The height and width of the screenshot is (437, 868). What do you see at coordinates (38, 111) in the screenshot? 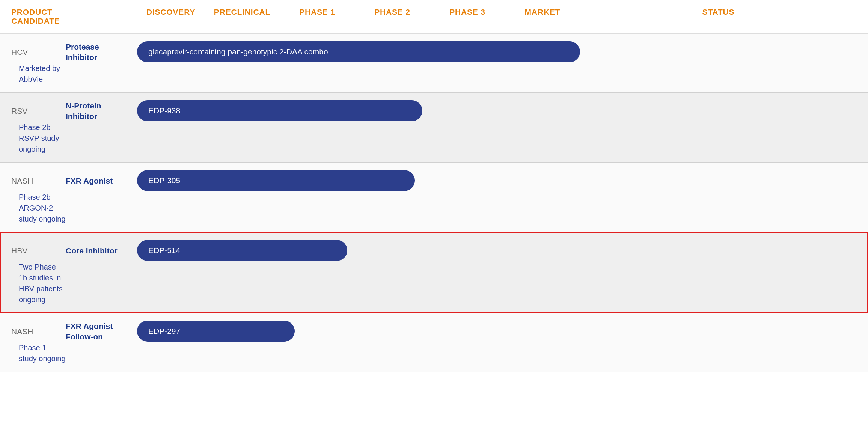
I see `disease-label: RSV` at bounding box center [38, 111].